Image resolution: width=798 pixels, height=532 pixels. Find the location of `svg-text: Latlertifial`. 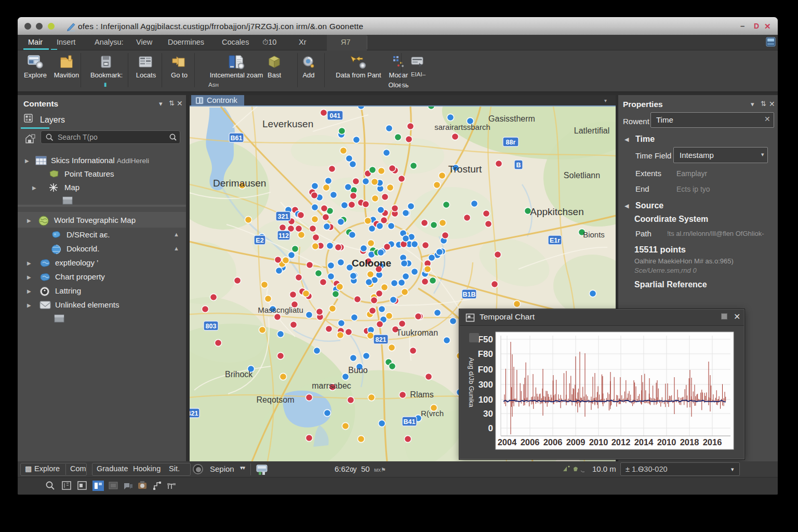

svg-text: Latlertifial is located at coordinates (592, 131).